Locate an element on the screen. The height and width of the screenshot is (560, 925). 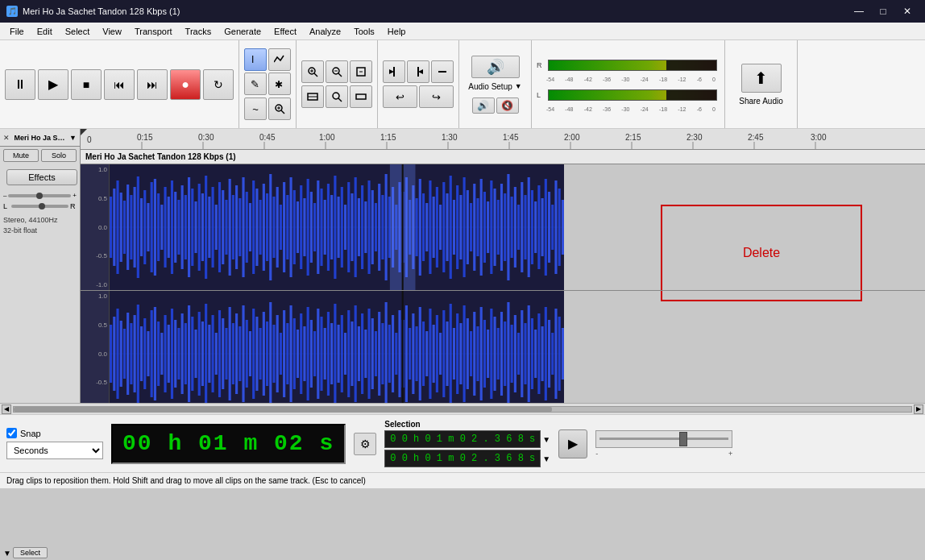
zoom-in-button is located at coordinates (313, 72).